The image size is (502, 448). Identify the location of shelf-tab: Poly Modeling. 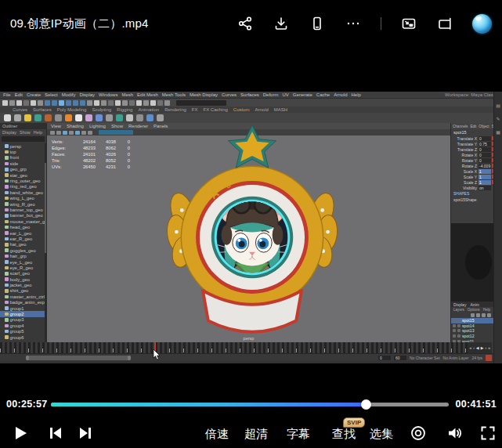
(72, 110).